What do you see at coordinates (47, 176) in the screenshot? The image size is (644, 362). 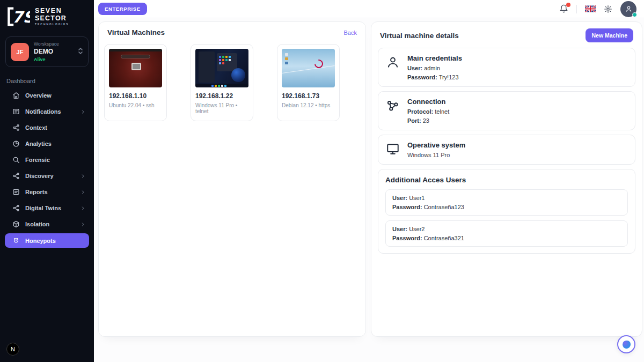 I see `sidebar-item-discovery: Discovery` at bounding box center [47, 176].